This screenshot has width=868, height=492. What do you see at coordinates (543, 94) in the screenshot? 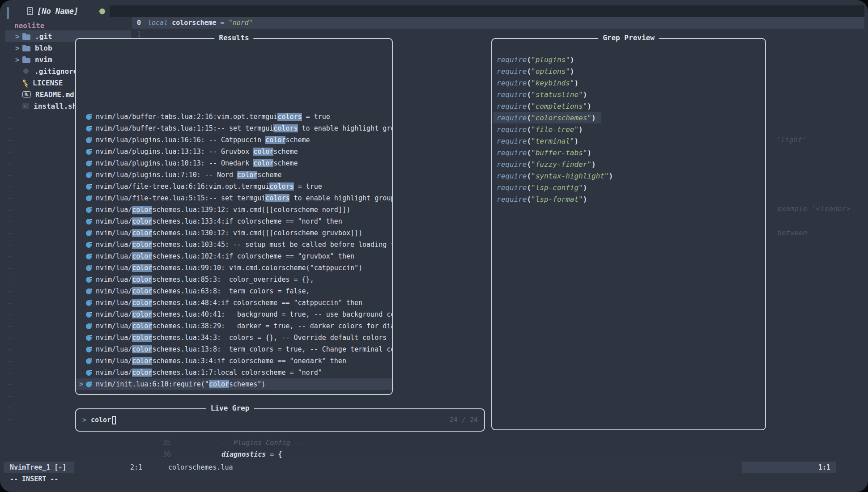
I see `preview-line: require("statusline")` at bounding box center [543, 94].